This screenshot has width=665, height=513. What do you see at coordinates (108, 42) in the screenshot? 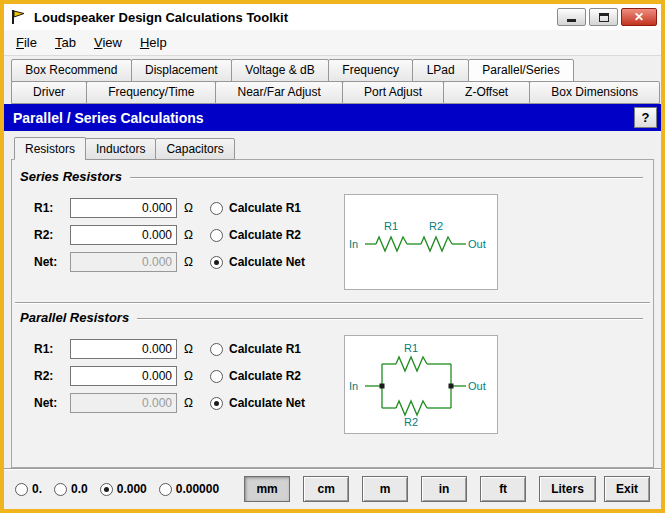
I see `menu-view: View` at bounding box center [108, 42].